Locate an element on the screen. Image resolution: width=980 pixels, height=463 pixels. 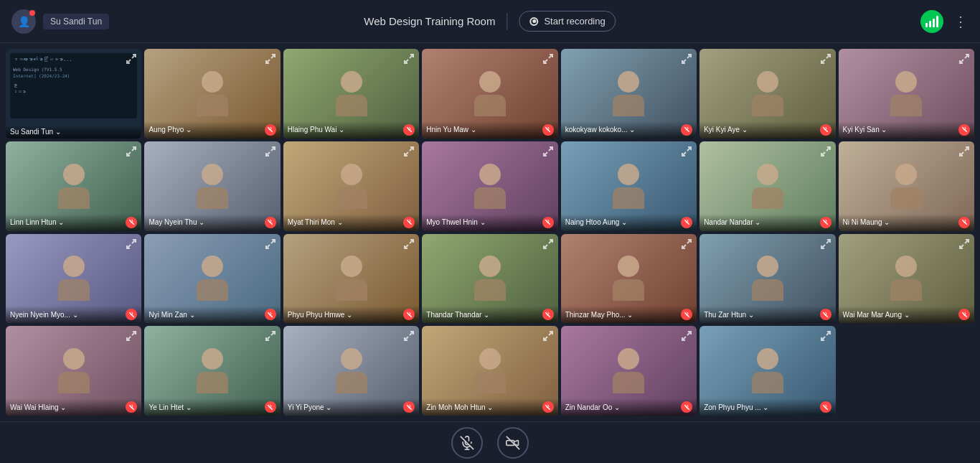
tile-name-bar: Nandar Nandar ⌄ is located at coordinates (768, 223).